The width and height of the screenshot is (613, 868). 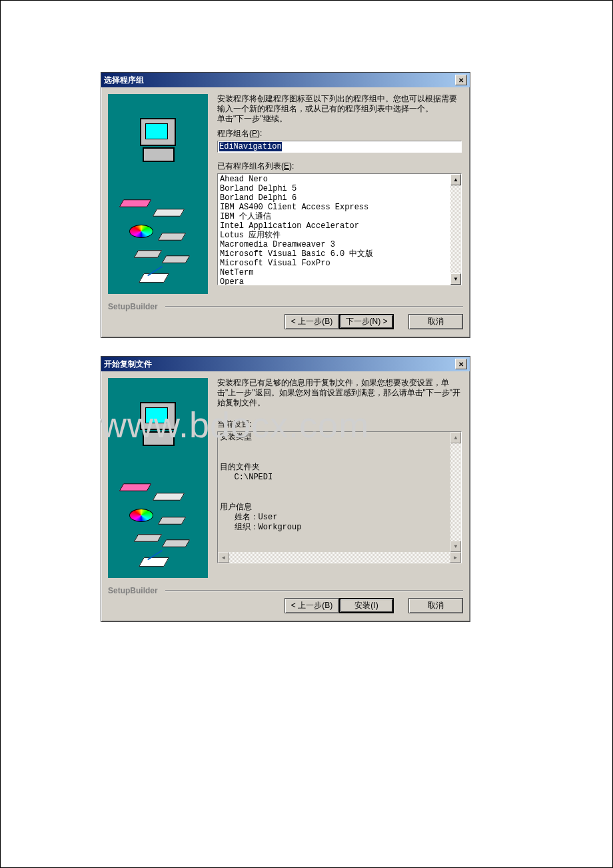 What do you see at coordinates (340, 167) in the screenshot?
I see `existing-groups-label: 已有程序组名列表(E):` at bounding box center [340, 167].